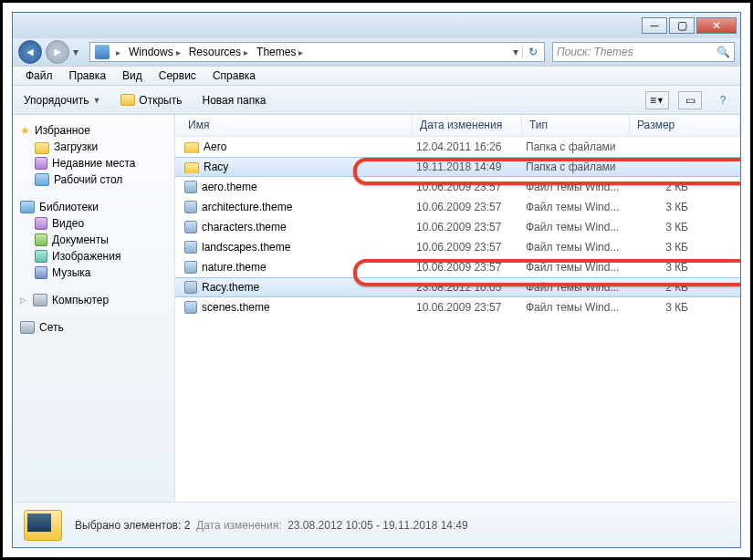 This screenshot has height=560, width=753. What do you see at coordinates (152, 100) in the screenshot?
I see `open-button: Открыть` at bounding box center [152, 100].